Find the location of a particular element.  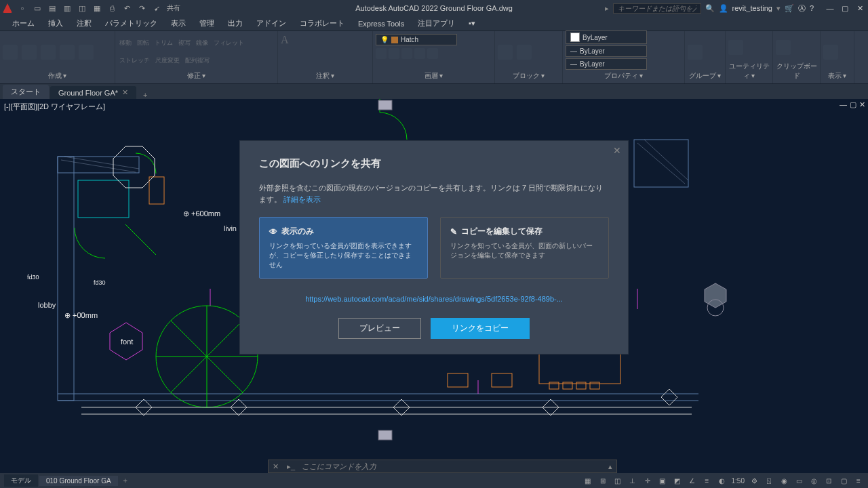

ribbon-tabs: ホーム 挿入 注釈 パラメトリック 表示 管理 出力 アドイン コラボレート E… is located at coordinates (434, 24).